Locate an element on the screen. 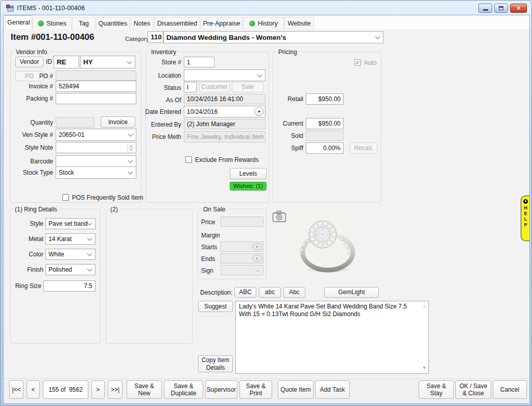  tab-general: General is located at coordinates (18, 22).